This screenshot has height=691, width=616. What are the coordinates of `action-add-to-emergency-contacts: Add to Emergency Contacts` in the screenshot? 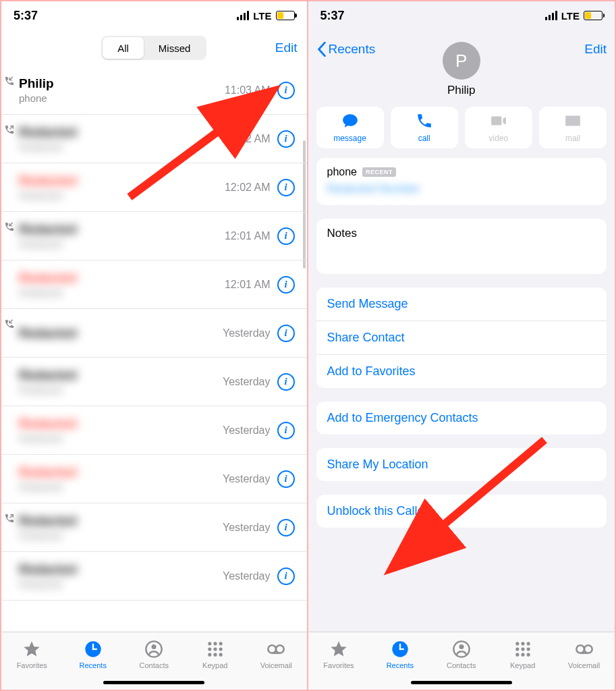 It's located at (461, 418).